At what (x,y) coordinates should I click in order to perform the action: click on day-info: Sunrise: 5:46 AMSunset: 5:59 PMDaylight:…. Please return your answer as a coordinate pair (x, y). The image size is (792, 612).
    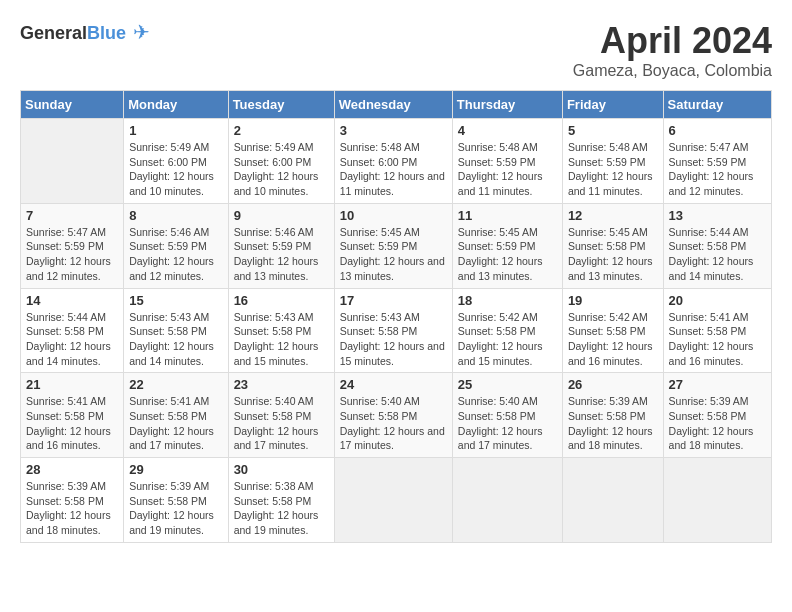
    Looking at the image, I should click on (176, 254).